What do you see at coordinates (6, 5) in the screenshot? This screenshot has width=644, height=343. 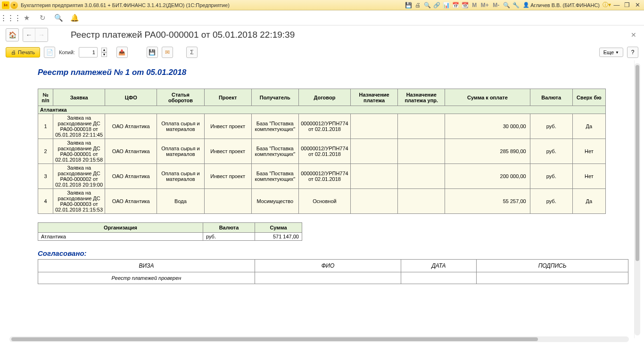 I see `app-logo: 1c` at bounding box center [6, 5].